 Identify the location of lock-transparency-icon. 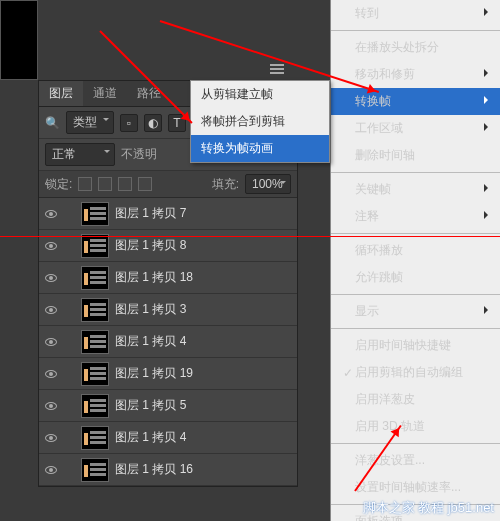
(85, 184).